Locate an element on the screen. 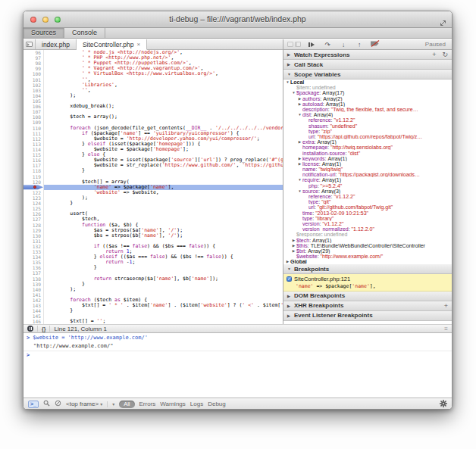 The image size is (476, 449). scope-tree-row: url: "https://api.github.com/repos/fabpo… is located at coordinates (368, 136).